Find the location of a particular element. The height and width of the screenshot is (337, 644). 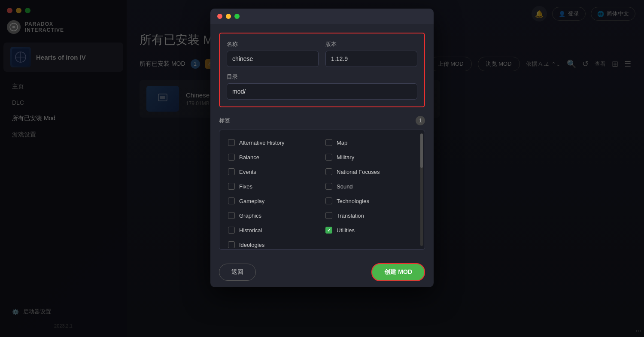

tag-military-checkbox is located at coordinates (329, 157).